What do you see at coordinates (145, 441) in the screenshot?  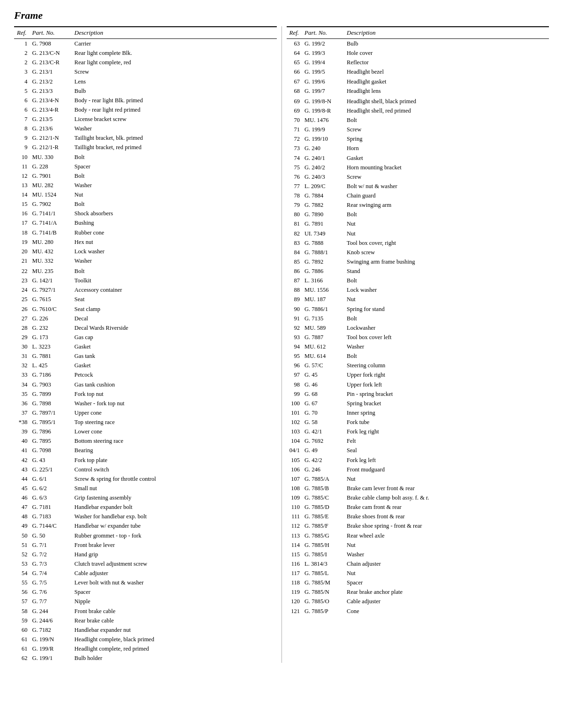 I see `table-row: 40G. 7895Bottom steering race` at bounding box center [145, 441].